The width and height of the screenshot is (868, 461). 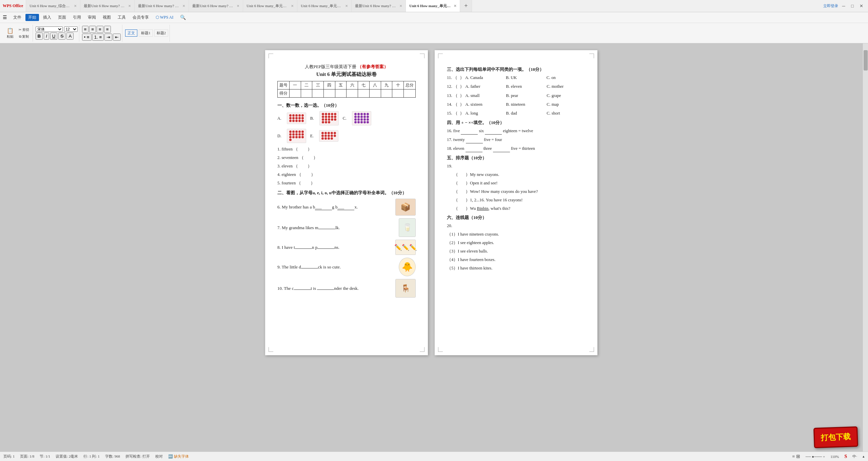 I want to click on milk-emoji: 🥛, so click(x=408, y=228).